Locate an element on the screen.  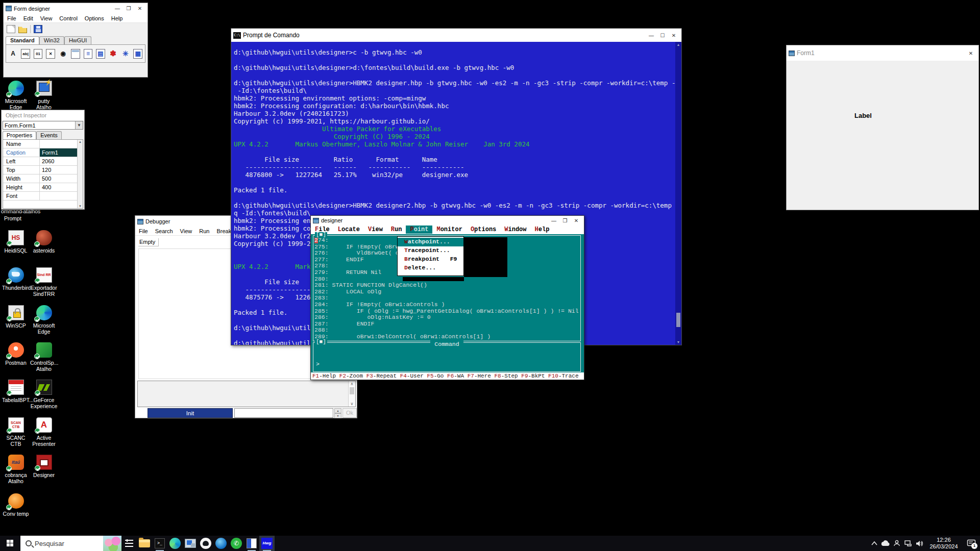
panel-component-icon is located at coordinates (76, 54).